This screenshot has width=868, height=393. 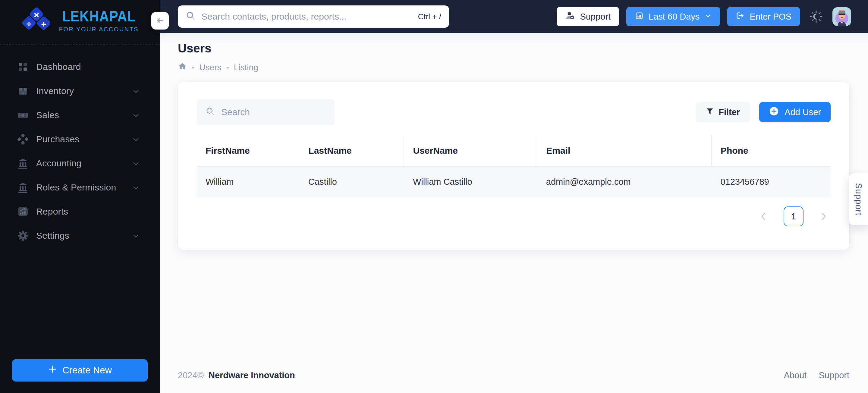 I want to click on enter-pos-button: Enter POS, so click(x=764, y=17).